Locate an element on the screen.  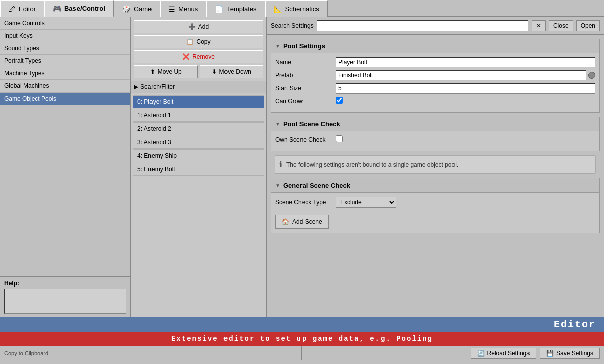
search-filter-toggle: ▶ Search/Filter is located at coordinates (198, 87).